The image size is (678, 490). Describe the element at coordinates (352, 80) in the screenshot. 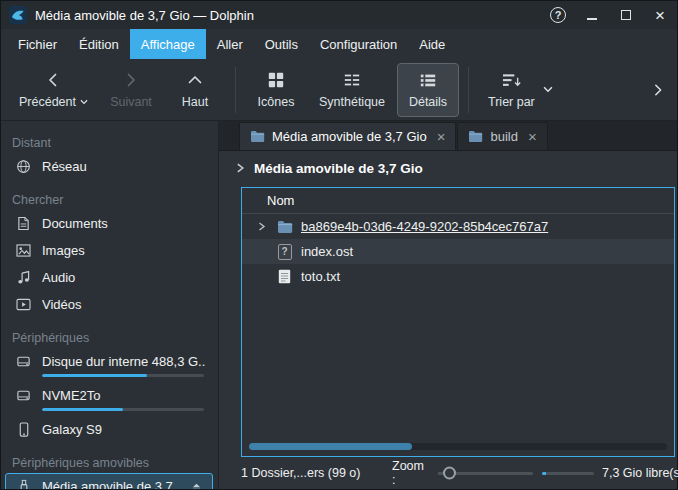

I see `compact-view-icon` at that location.